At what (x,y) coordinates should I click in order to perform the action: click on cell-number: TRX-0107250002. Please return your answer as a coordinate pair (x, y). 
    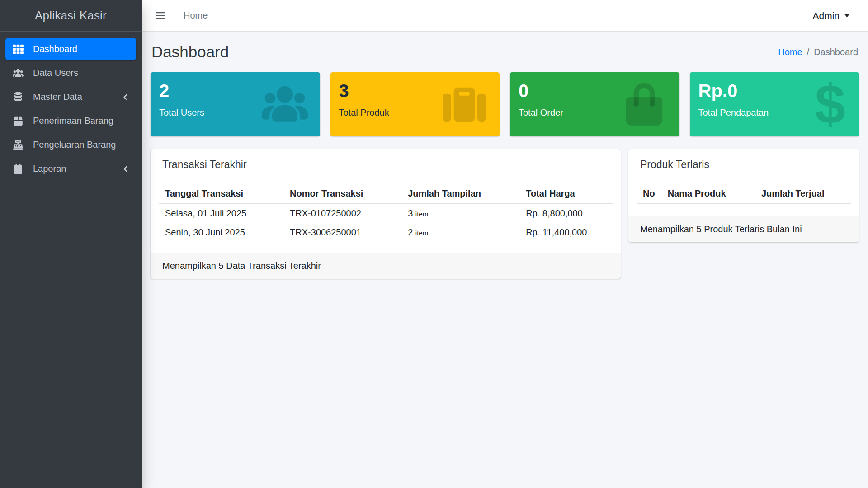
    Looking at the image, I should click on (343, 213).